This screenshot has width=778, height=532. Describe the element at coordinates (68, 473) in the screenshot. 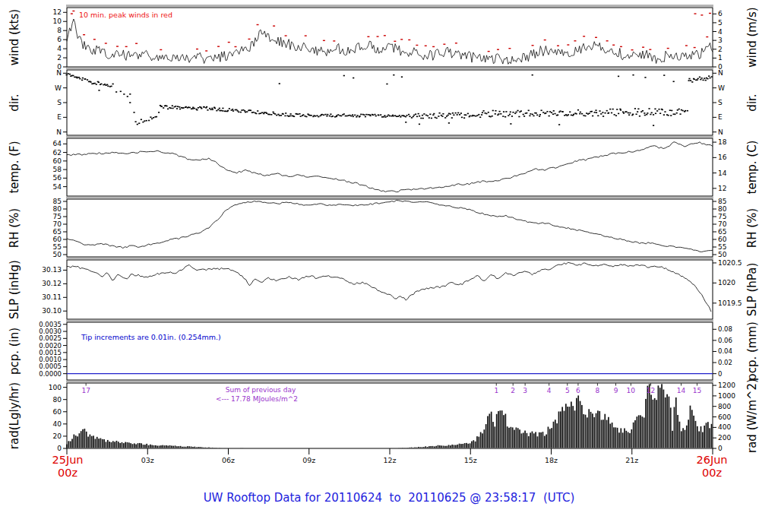

I see `start-hour: 00z` at that location.